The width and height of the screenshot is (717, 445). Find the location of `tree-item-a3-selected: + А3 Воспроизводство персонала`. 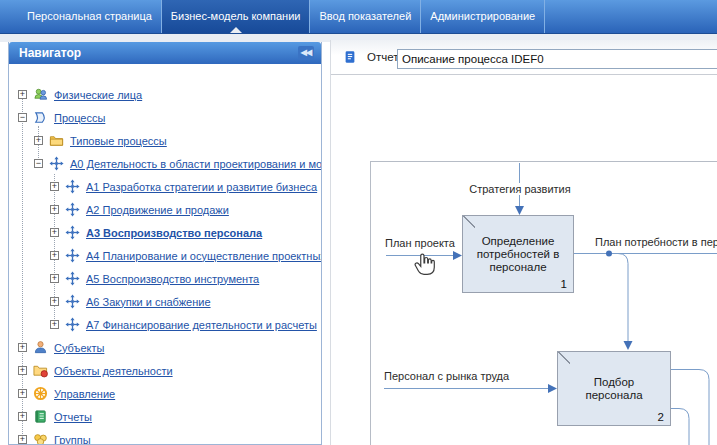

tree-item-a3-selected: + А3 Воспроизводство персонала is located at coordinates (165, 232).